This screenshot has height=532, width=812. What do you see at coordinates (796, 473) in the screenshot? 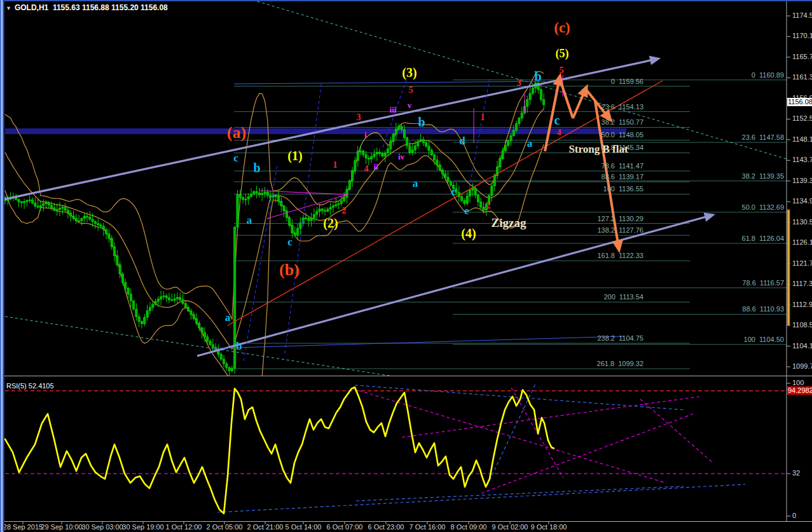
I see `rsi-axis-label: 32` at bounding box center [796, 473].